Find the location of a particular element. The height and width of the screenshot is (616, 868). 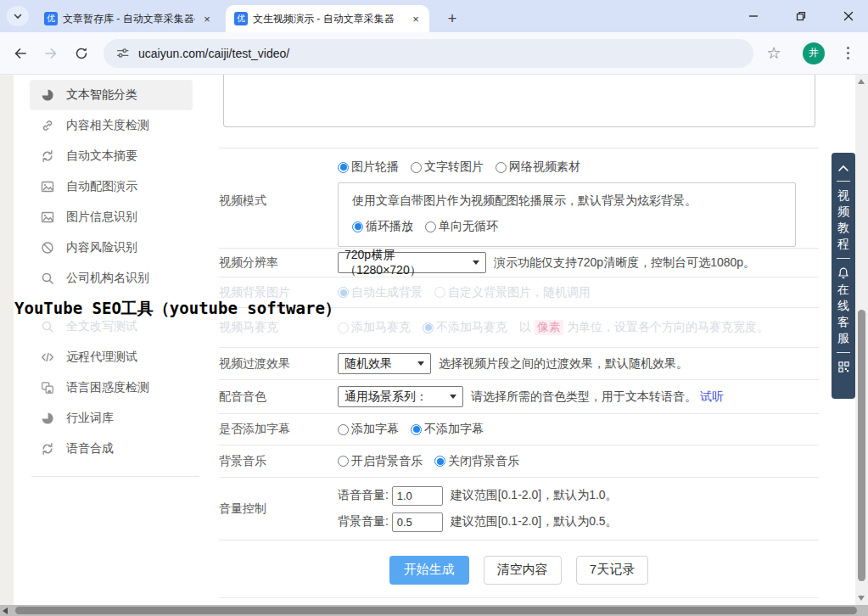

radio-no-mosaic is located at coordinates (428, 328).